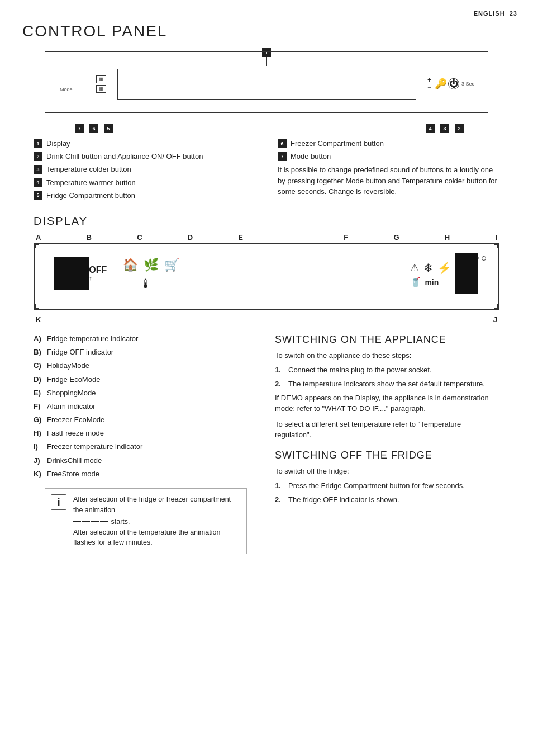 The image size is (533, 756). Describe the element at coordinates (38, 183) in the screenshot. I see `legend-badge-4: 4` at that location.